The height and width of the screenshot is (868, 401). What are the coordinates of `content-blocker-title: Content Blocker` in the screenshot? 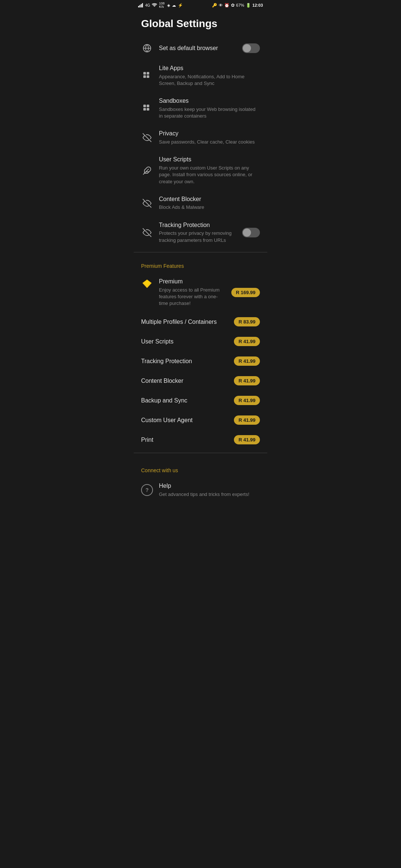 It's located at (209, 200).